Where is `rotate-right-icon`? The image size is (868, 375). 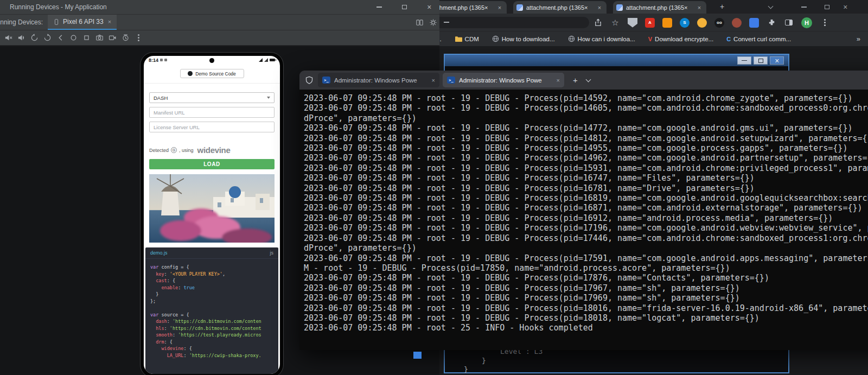 rotate-right-icon is located at coordinates (48, 38).